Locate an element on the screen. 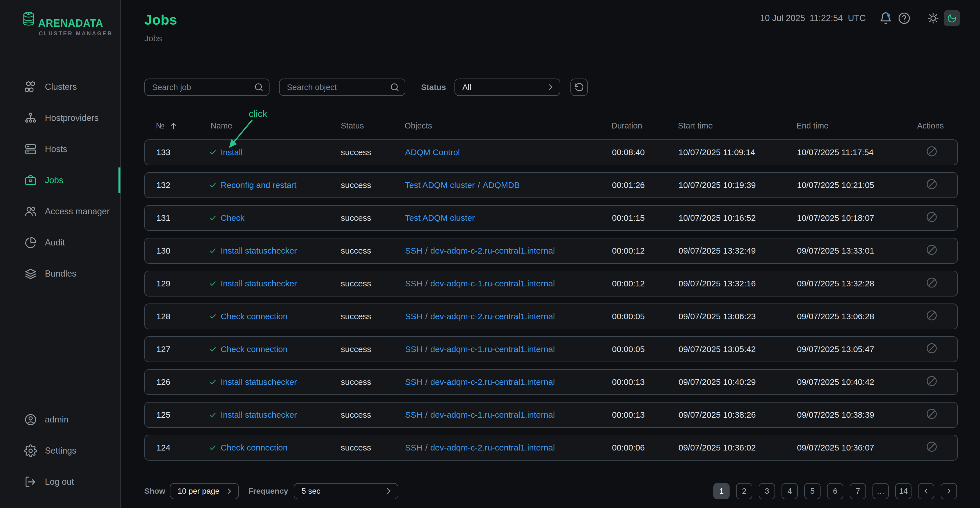  refresh-button is located at coordinates (579, 87).